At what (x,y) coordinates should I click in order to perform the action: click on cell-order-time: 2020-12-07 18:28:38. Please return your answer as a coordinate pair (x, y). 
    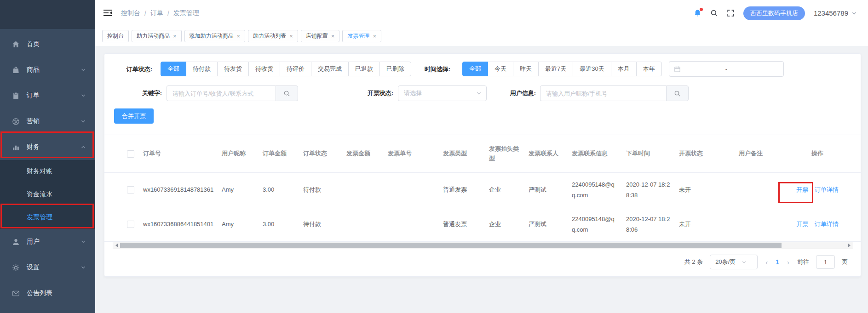
    Looking at the image, I should click on (652, 190).